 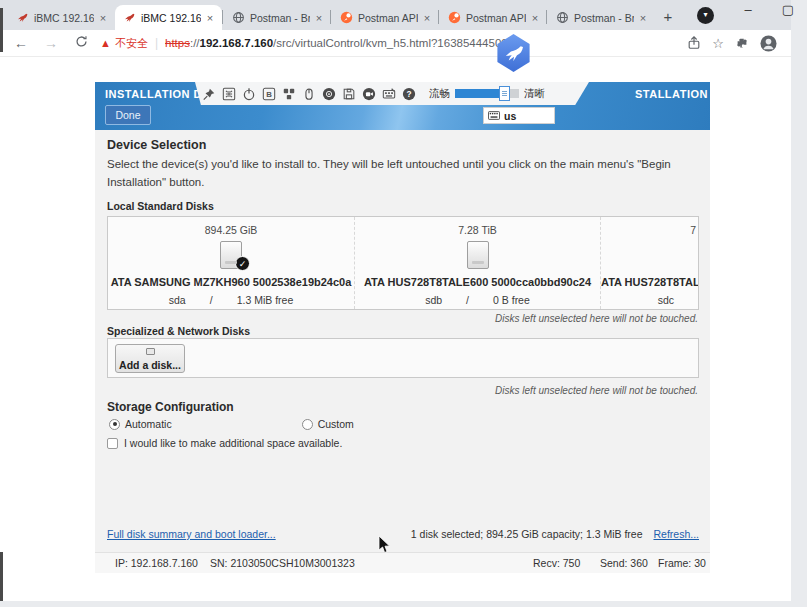 What do you see at coordinates (368, 94) in the screenshot?
I see `record-icon` at bounding box center [368, 94].